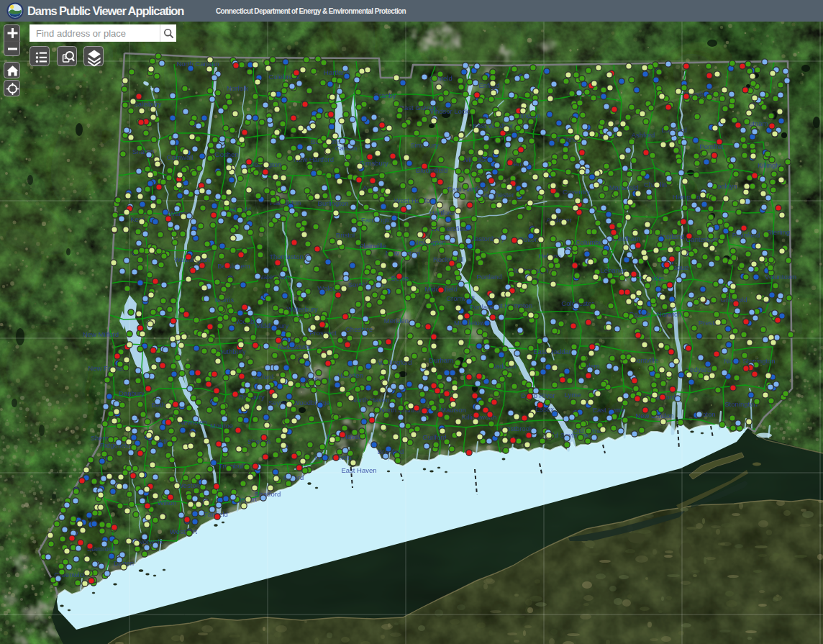  What do you see at coordinates (590, 242) in the screenshot?
I see `svg-text: Columbia` at bounding box center [590, 242].